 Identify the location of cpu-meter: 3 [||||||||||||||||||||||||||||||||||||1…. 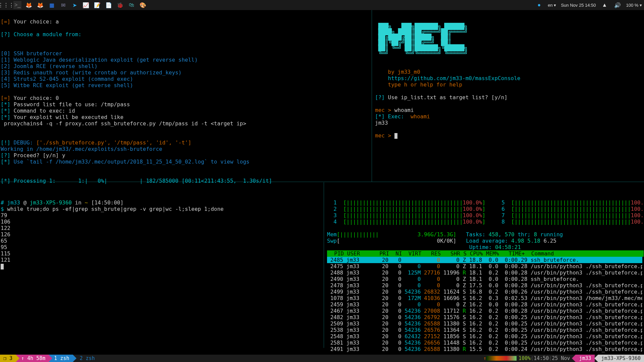
(485, 215).